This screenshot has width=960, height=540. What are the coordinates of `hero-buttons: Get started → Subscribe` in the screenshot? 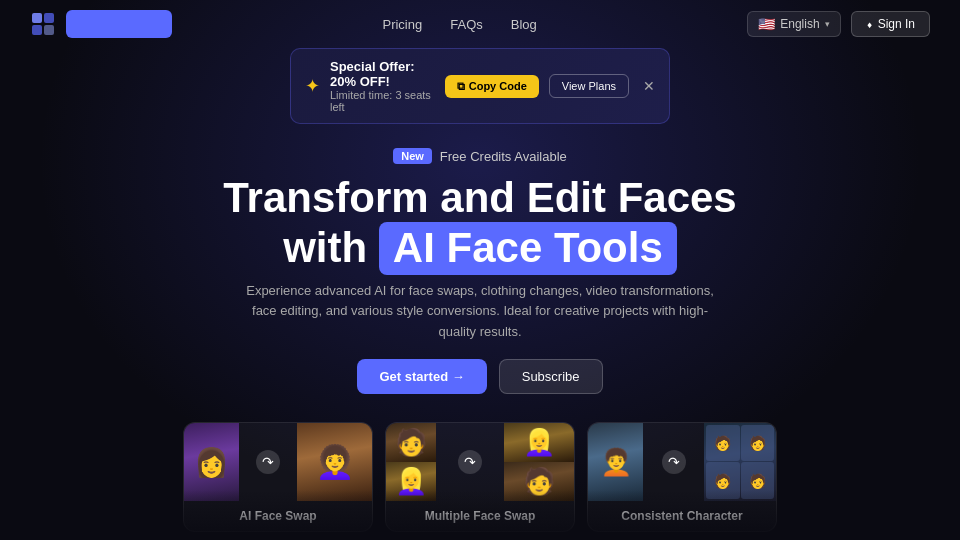 It's located at (480, 376).